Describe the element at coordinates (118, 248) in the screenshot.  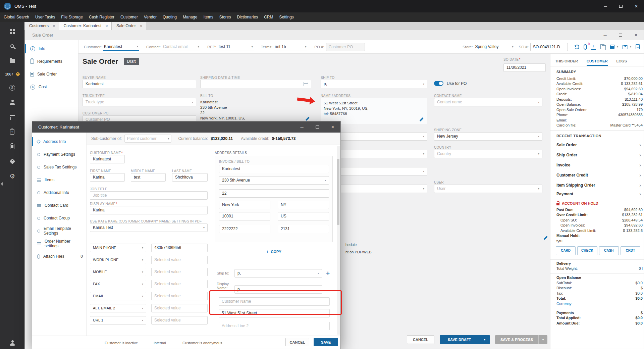
I see `main-phone-type-select: MAIN PHONE▾` at that location.